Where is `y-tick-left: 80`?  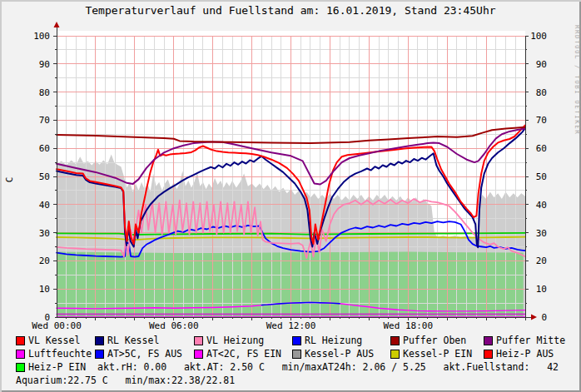 y-tick-left: 80 is located at coordinates (45, 93).